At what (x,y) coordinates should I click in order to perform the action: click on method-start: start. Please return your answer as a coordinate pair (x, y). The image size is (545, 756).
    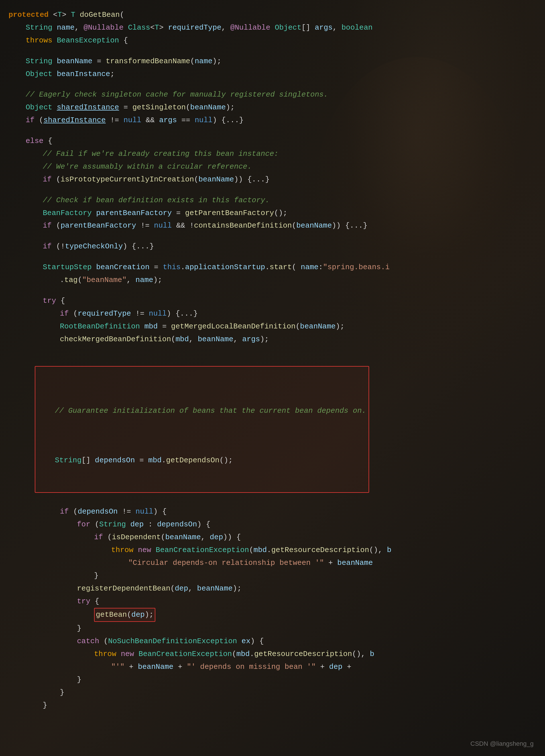
    Looking at the image, I should click on (281, 267).